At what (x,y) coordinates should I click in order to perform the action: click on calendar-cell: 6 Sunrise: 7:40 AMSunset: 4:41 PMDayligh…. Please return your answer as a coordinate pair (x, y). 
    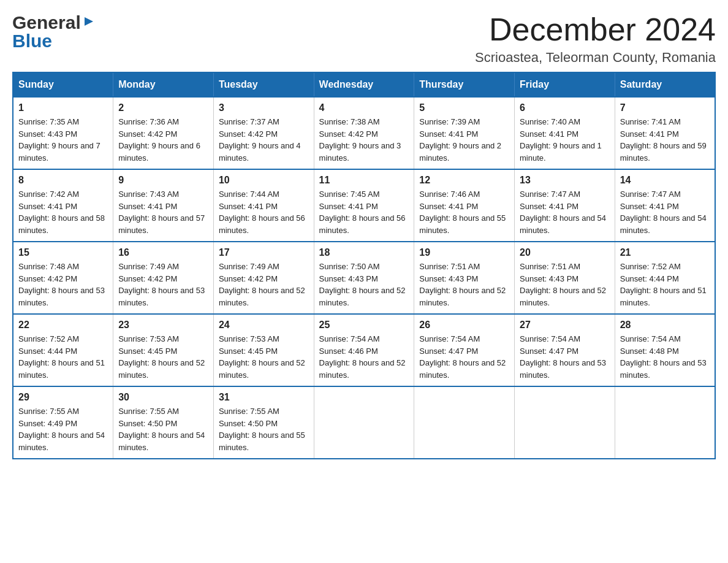
    Looking at the image, I should click on (565, 133).